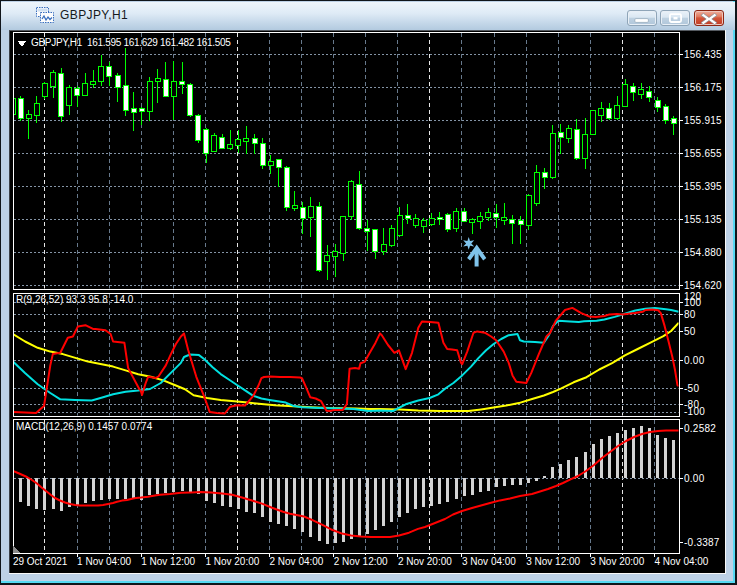  Describe the element at coordinates (297, 562) in the screenshot. I see `svg-text: 2 Nov 04:00` at that location.